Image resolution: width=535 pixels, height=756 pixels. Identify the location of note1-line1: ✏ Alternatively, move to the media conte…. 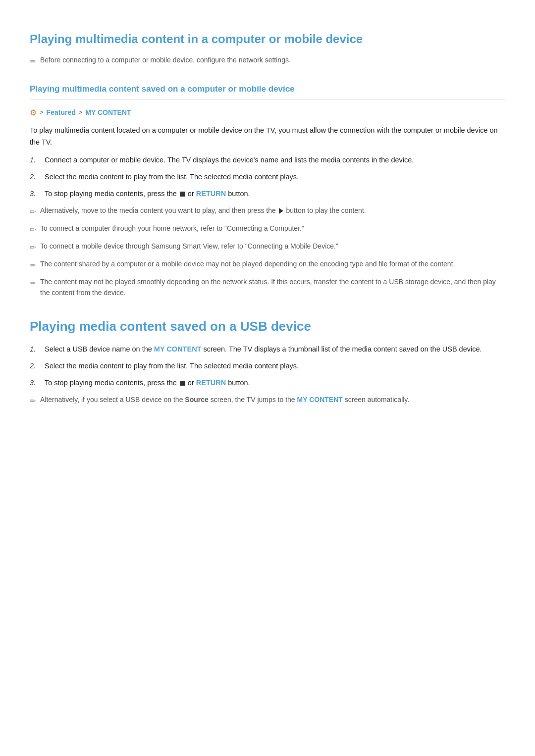
(268, 211).